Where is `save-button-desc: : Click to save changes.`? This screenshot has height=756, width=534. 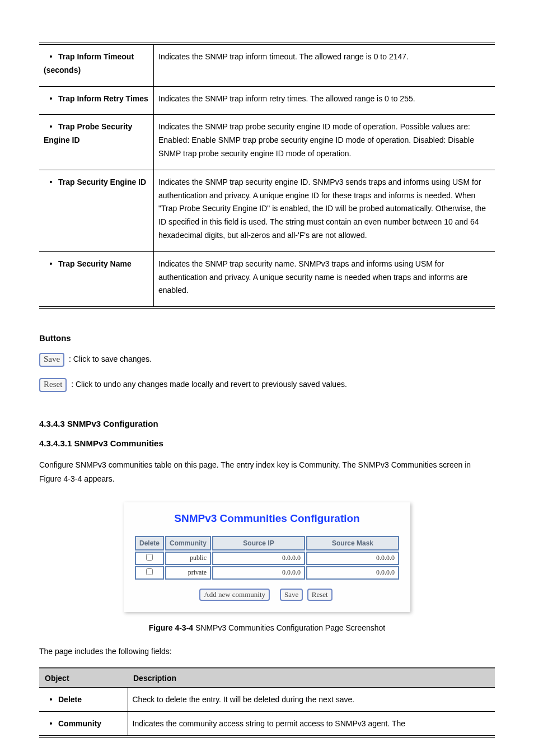
save-button-desc: : Click to save changes. is located at coordinates (110, 359).